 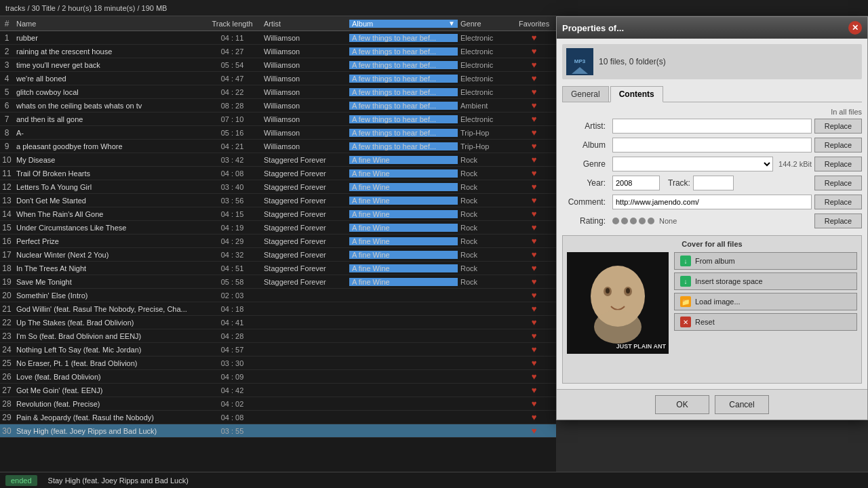 I want to click on table-row: 1rubber04 : 11WilliamsonA few things to …, so click(x=278, y=38).